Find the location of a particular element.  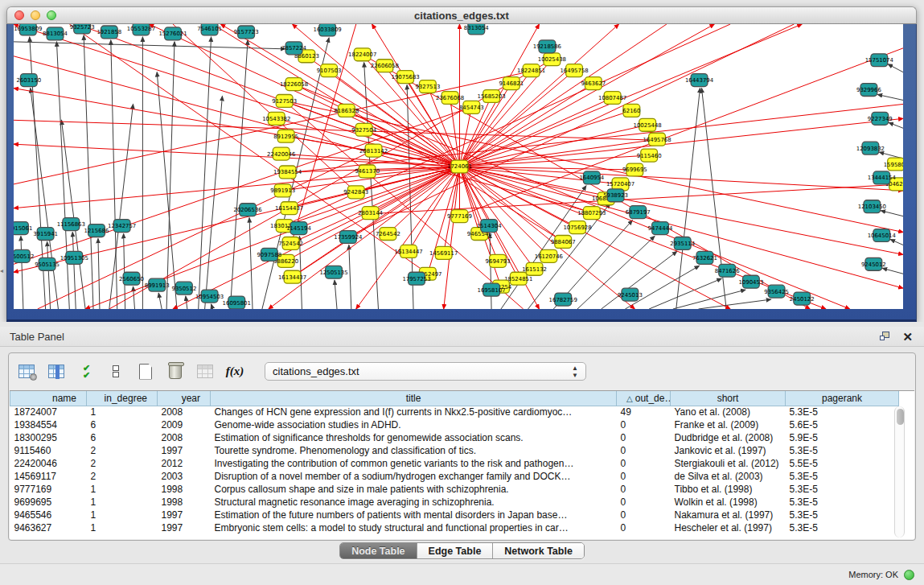

table-cell: 14569117 is located at coordinates (48, 476).